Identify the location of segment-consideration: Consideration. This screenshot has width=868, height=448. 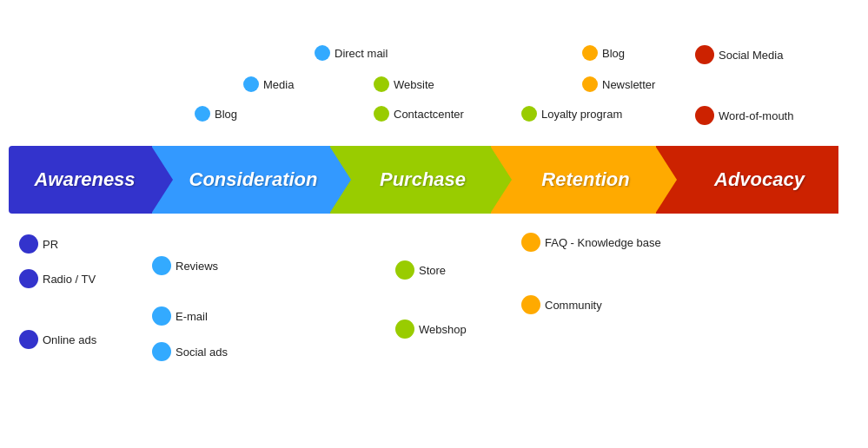
(242, 180).